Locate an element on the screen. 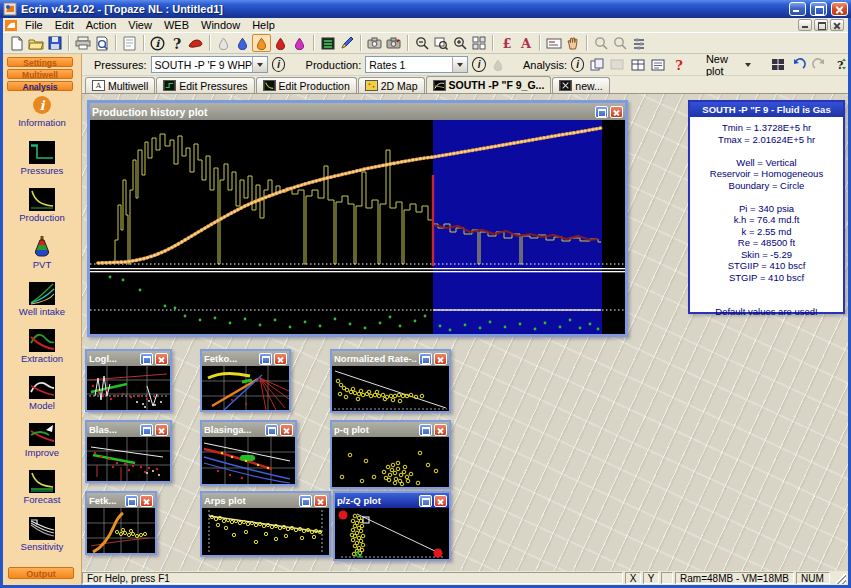 This screenshot has width=851, height=588. normalized-rate-plot-canvas is located at coordinates (390, 388).